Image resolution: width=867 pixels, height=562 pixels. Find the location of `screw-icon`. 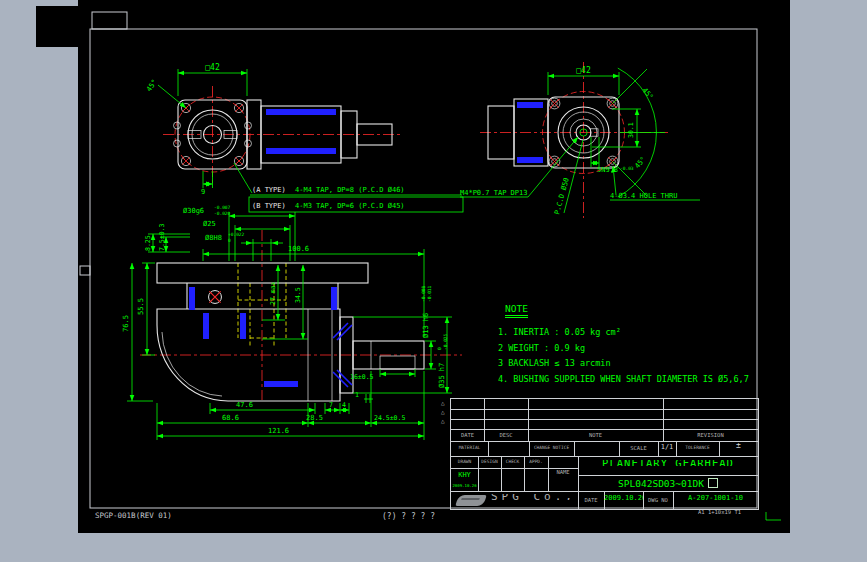

screw-icon is located at coordinates (216, 298).